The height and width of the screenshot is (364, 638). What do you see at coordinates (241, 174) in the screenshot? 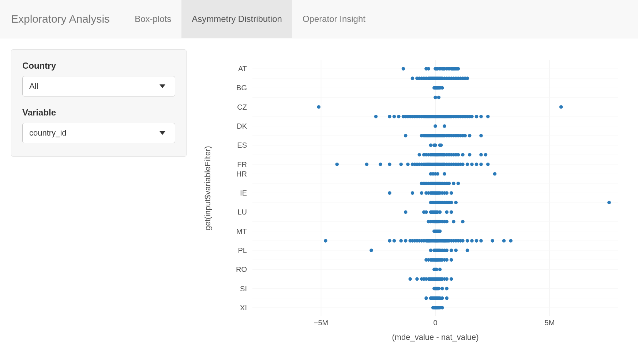
I see `svg-text: HR` at bounding box center [241, 174].